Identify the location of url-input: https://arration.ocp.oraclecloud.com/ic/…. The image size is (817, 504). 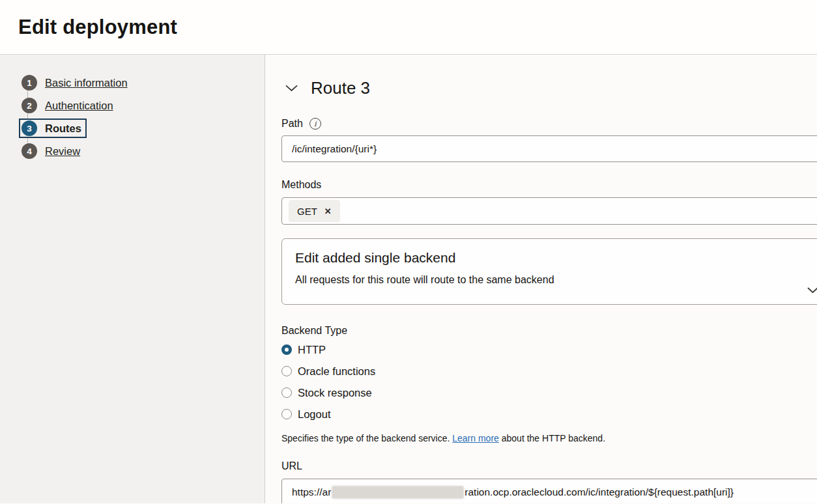
(549, 491).